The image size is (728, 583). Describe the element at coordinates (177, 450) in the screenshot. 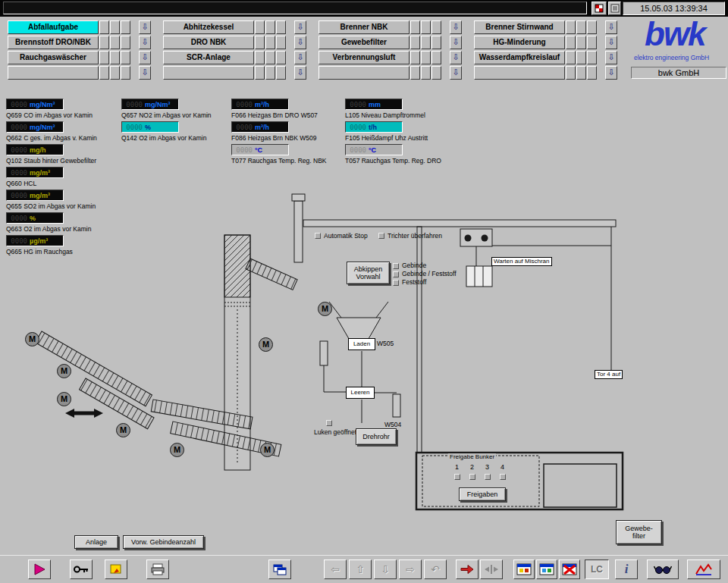

I see `motor-symbol: M` at that location.